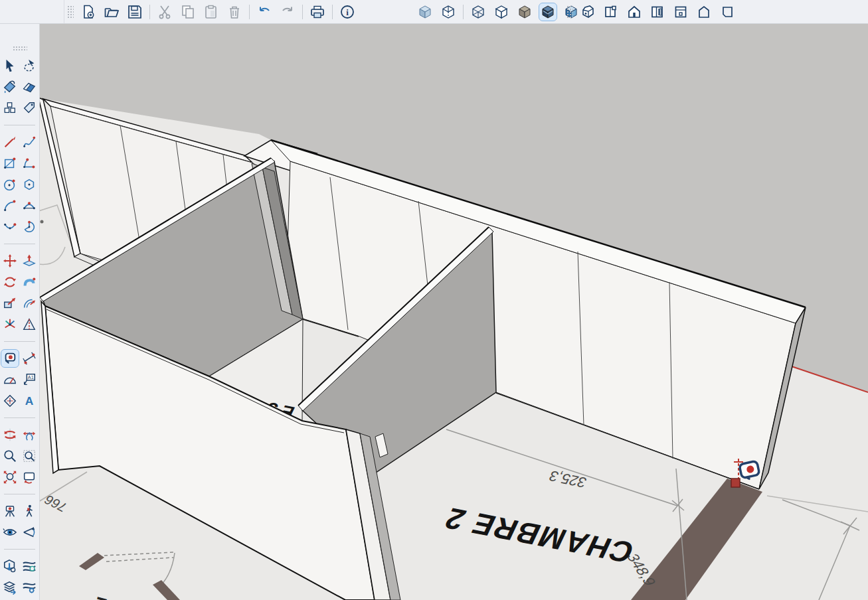 The height and width of the screenshot is (600, 868). I want to click on pan-tool, so click(29, 435).